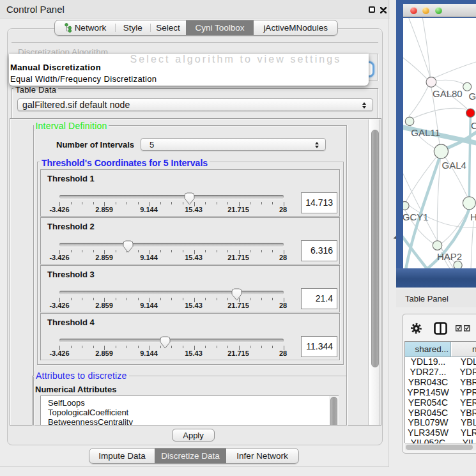 The width and height of the screenshot is (476, 476). What do you see at coordinates (426, 133) in the screenshot?
I see `svg-text: GAL11` at bounding box center [426, 133].